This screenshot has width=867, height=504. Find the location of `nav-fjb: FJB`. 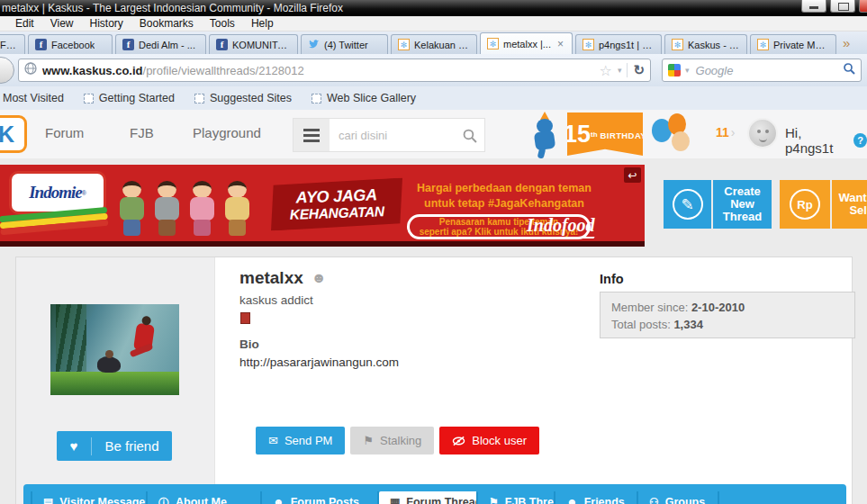

nav-fjb: FJB is located at coordinates (142, 133).